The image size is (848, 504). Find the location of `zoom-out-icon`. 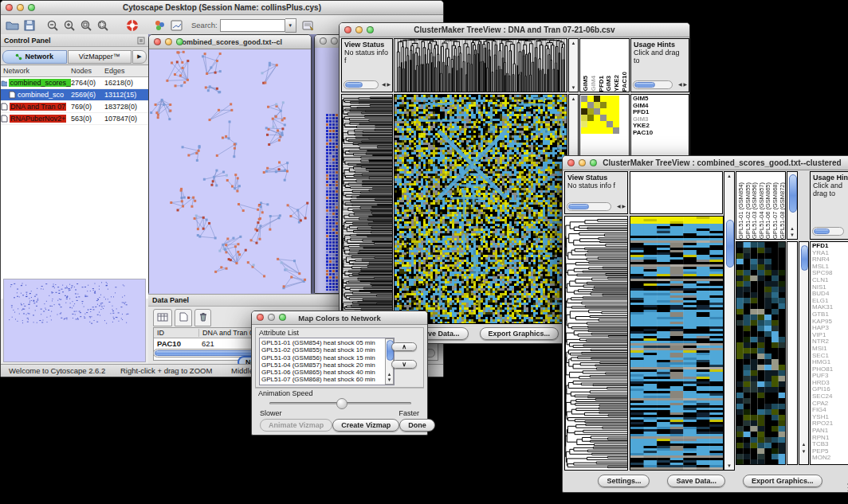

zoom-out-icon is located at coordinates (53, 25).